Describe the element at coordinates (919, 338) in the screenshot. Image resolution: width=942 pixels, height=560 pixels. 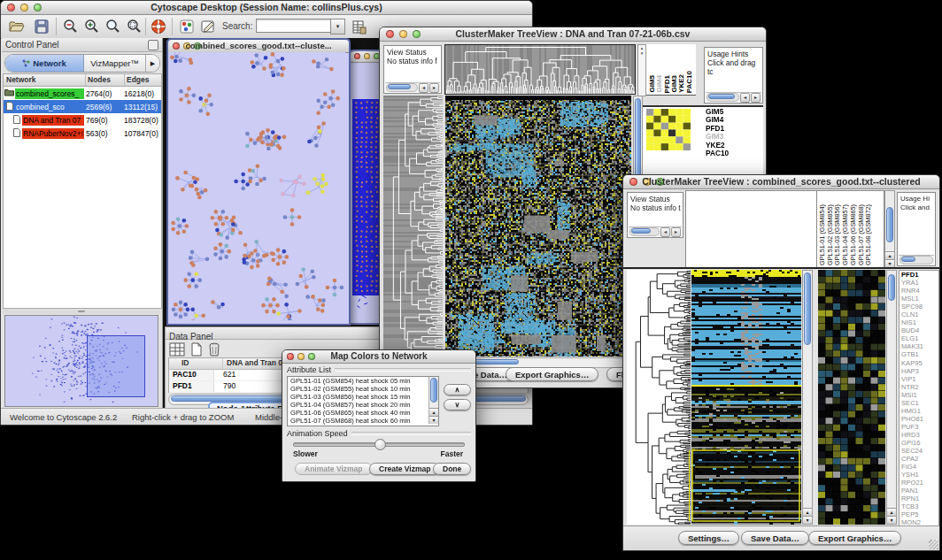
I see `gene-label: ELG1` at that location.